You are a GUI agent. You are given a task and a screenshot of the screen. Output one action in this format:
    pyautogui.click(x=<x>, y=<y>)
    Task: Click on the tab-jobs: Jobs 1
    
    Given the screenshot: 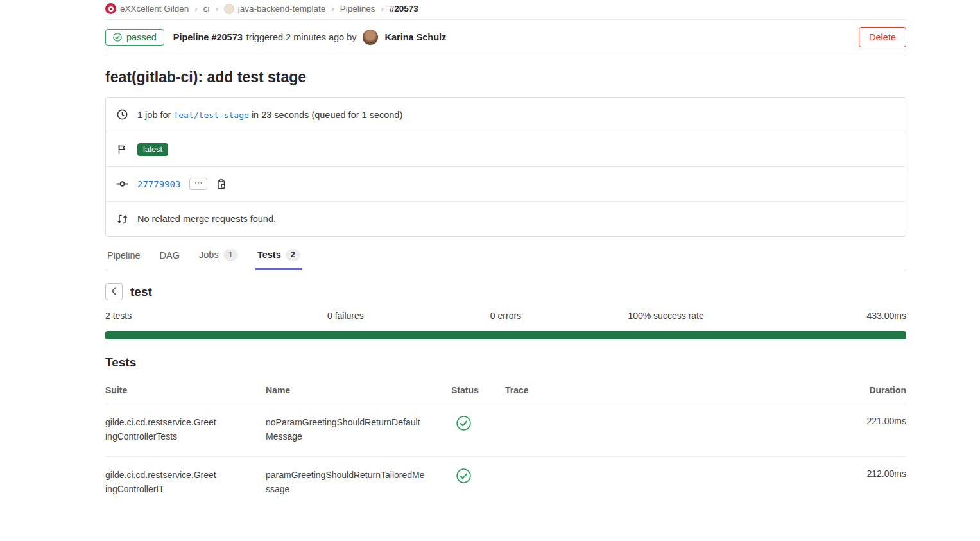 What is the action you would take?
    pyautogui.click(x=218, y=257)
    